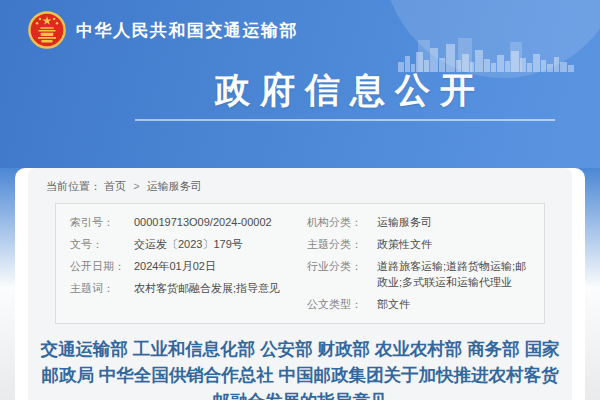 The height and width of the screenshot is (400, 600). I want to click on field-label: 主题词：, so click(102, 289).